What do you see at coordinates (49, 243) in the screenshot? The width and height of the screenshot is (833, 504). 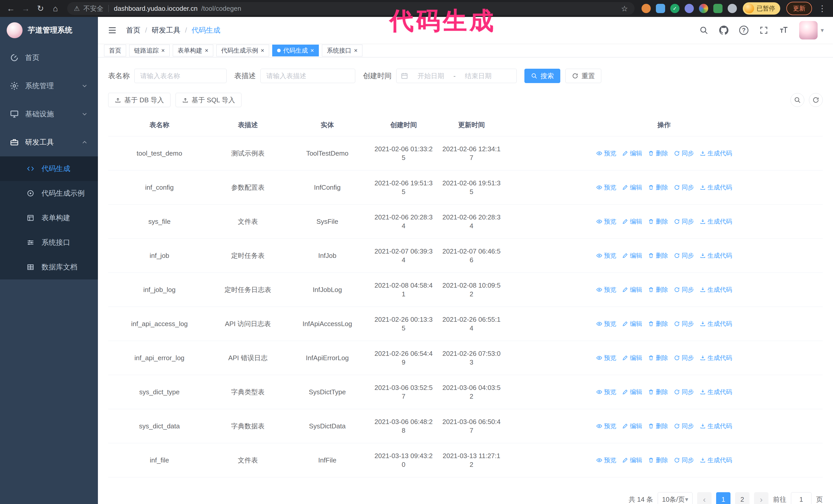 I see `sidebar-item-system-api: 系统接口` at bounding box center [49, 243].